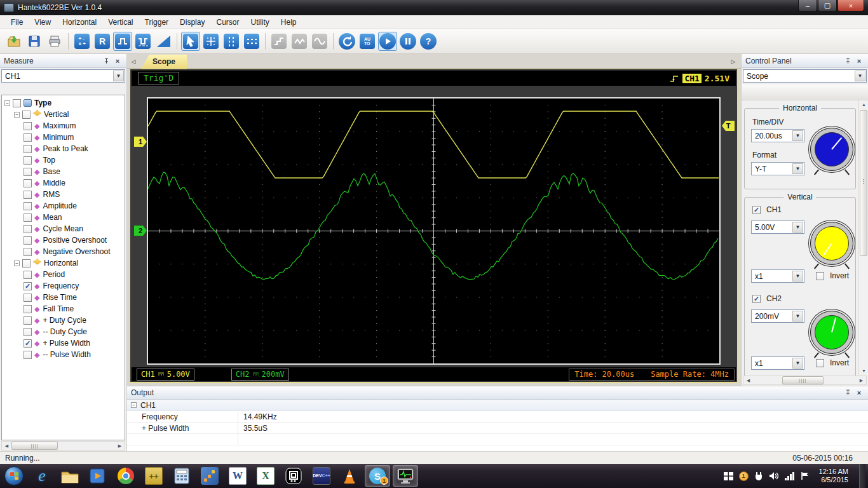  Describe the element at coordinates (140, 142) in the screenshot. I see `ch1-position-marker: 1` at that location.